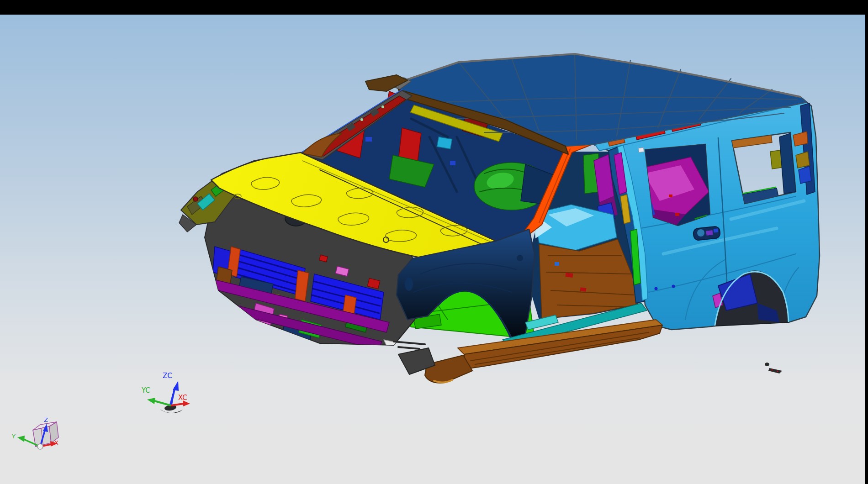 The width and height of the screenshot is (868, 484). I want to click on view-origin-sphere, so click(40, 447).